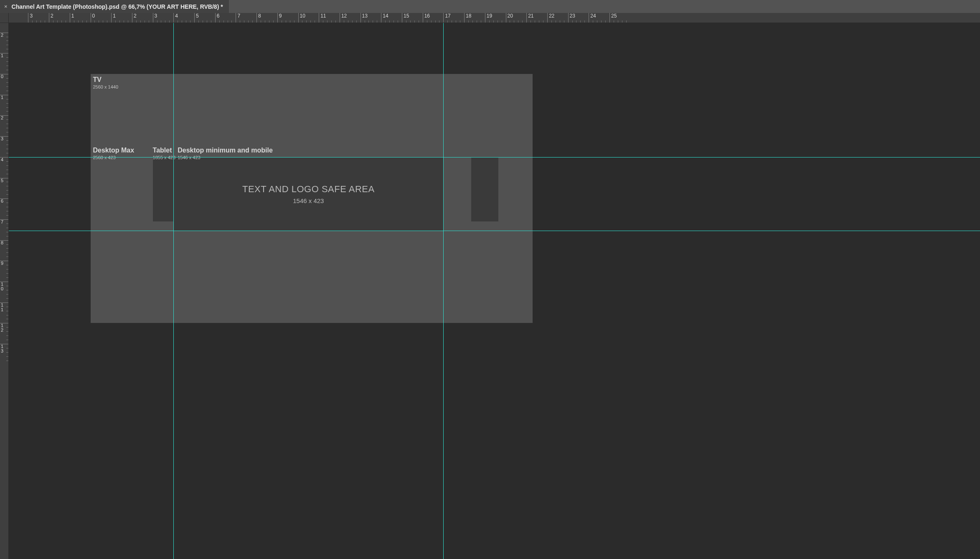  I want to click on ruler-vertical: 21012345678910111213, so click(4, 291).